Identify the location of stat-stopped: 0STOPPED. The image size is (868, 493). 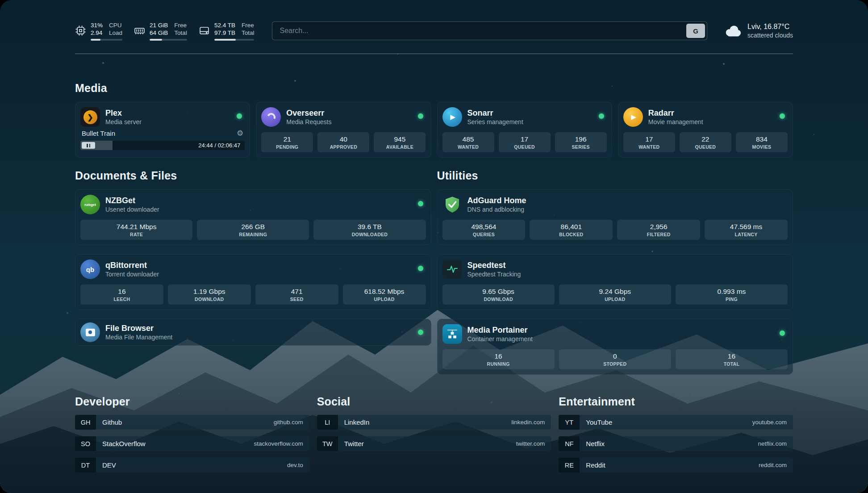
(615, 359).